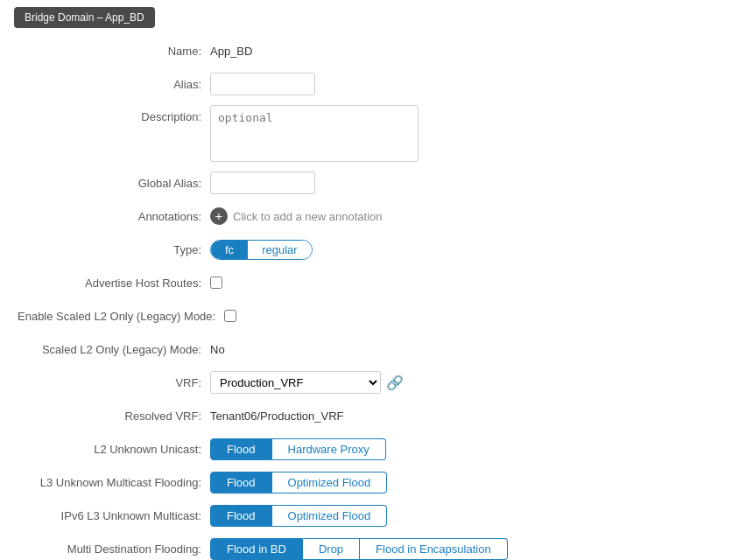 This screenshot has width=732, height=560. Describe the element at coordinates (114, 416) in the screenshot. I see `resolved-vrf-label: Resolved VRF:` at that location.